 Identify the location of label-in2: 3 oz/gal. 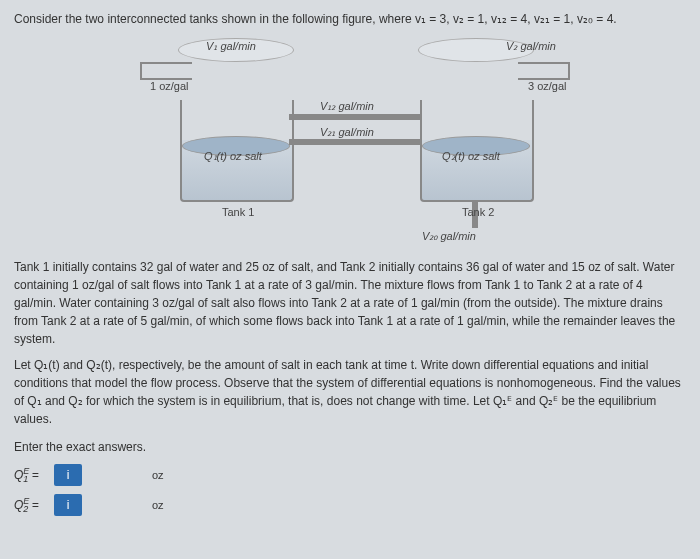
(548, 86).